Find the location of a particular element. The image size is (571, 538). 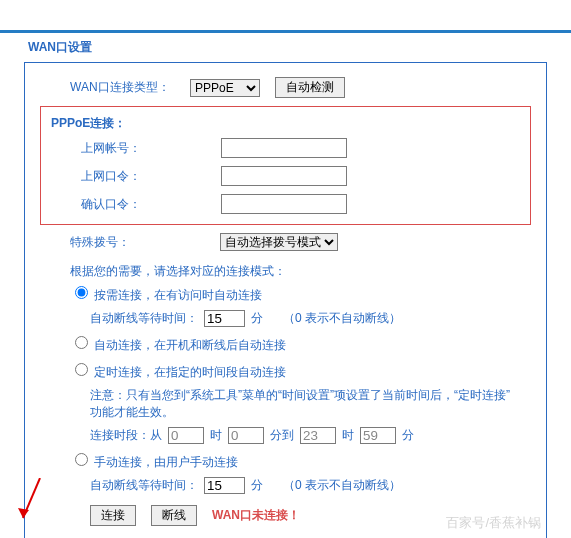

confirm-input is located at coordinates (284, 204).